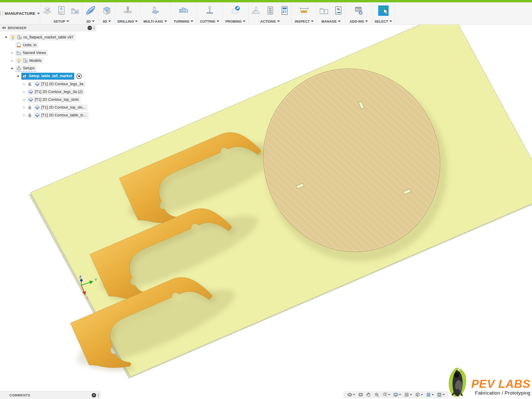  What do you see at coordinates (4, 28) in the screenshot?
I see `collapse-panel-icon` at bounding box center [4, 28].